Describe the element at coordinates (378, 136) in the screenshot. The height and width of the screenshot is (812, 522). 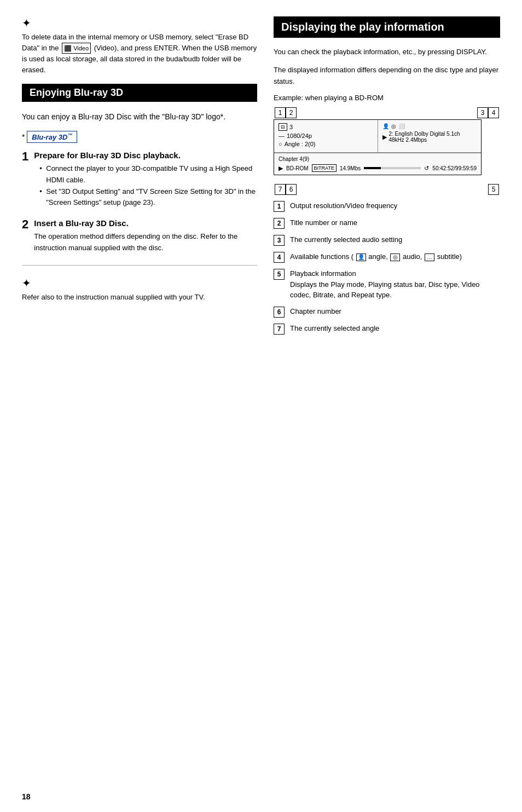
I see `screen-top-row: ⊟ 3 — 1080/24p ○ Angle : 2(0)` at that location.